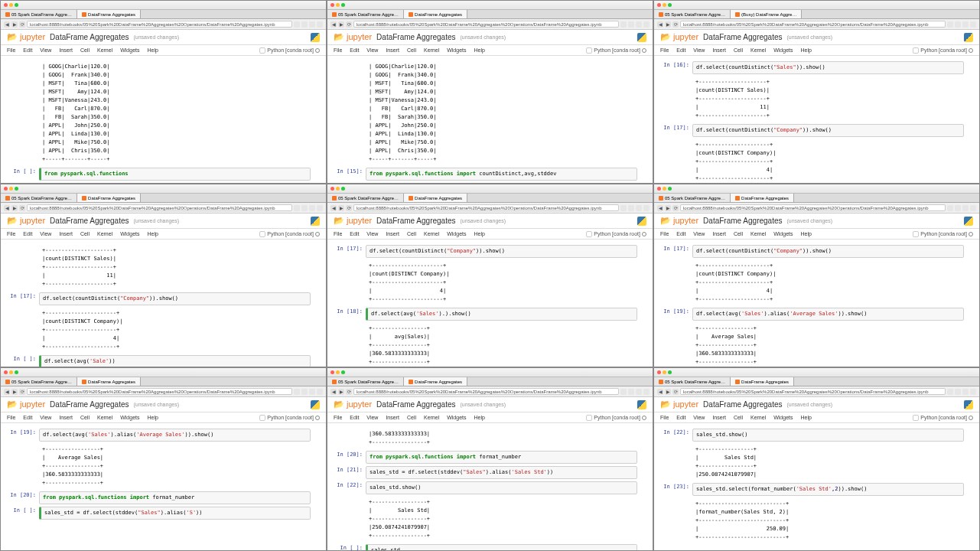 This screenshot has height=551, width=980. I want to click on menu-widgets: Widgets, so click(130, 51).